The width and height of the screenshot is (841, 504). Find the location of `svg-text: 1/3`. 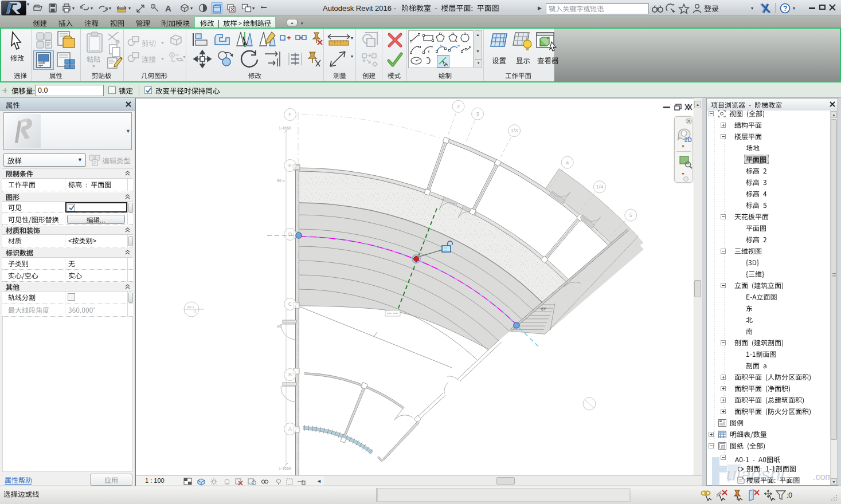

svg-text: 1/3 is located at coordinates (515, 131).